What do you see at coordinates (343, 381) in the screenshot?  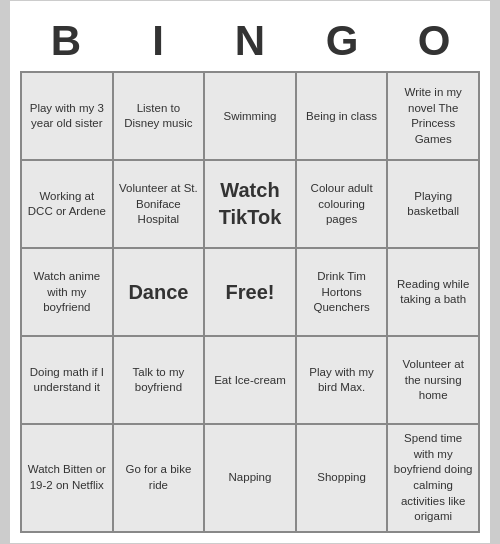 I see `bingo-cell-18: Play with my bird Max.` at bounding box center [343, 381].